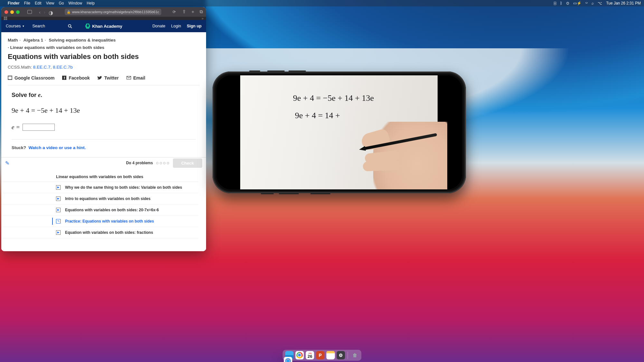 This screenshot has width=644, height=362. What do you see at coordinates (42, 67) in the screenshot?
I see `ccss-link-1: 8.EE.C.7` at bounding box center [42, 67].